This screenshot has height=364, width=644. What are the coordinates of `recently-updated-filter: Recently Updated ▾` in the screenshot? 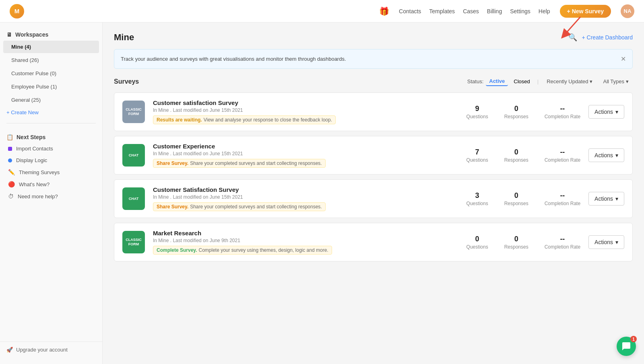 It's located at (570, 81).